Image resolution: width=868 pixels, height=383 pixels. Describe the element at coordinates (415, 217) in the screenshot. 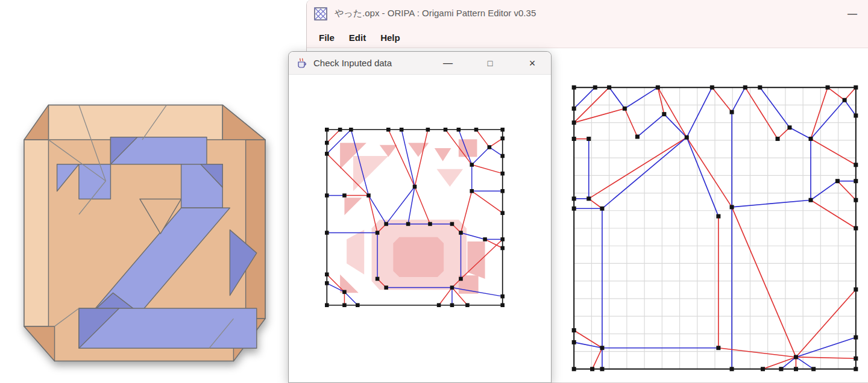

I see `check-pattern-canvas` at that location.